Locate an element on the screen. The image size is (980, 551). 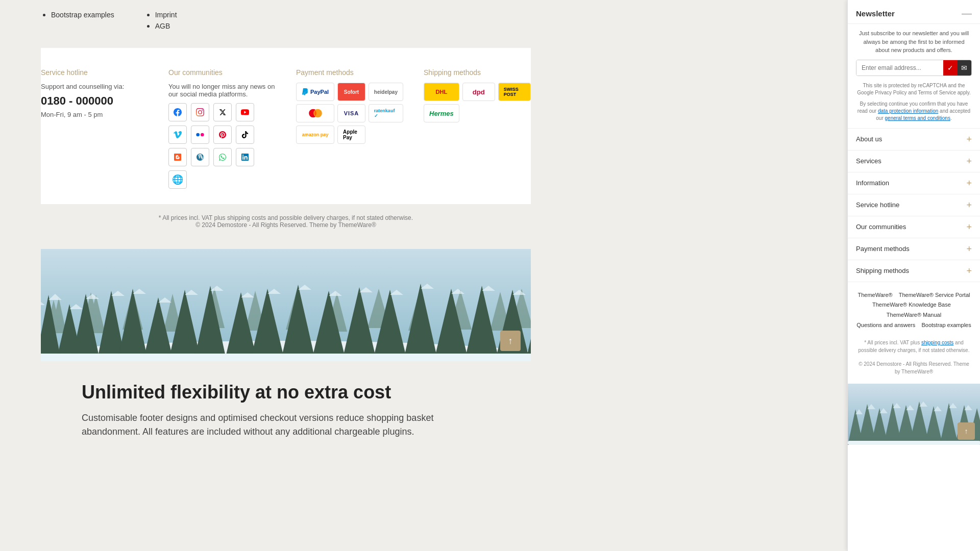
themeware-link: ThemeWare® is located at coordinates (875, 295).